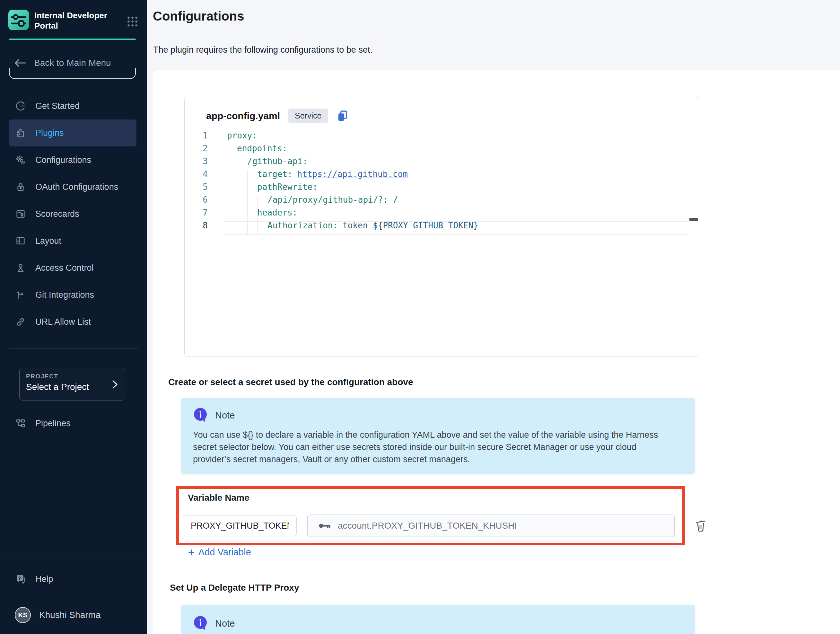 The width and height of the screenshot is (840, 634). Describe the element at coordinates (19, 20) in the screenshot. I see `logo-sliders-icon` at that location.